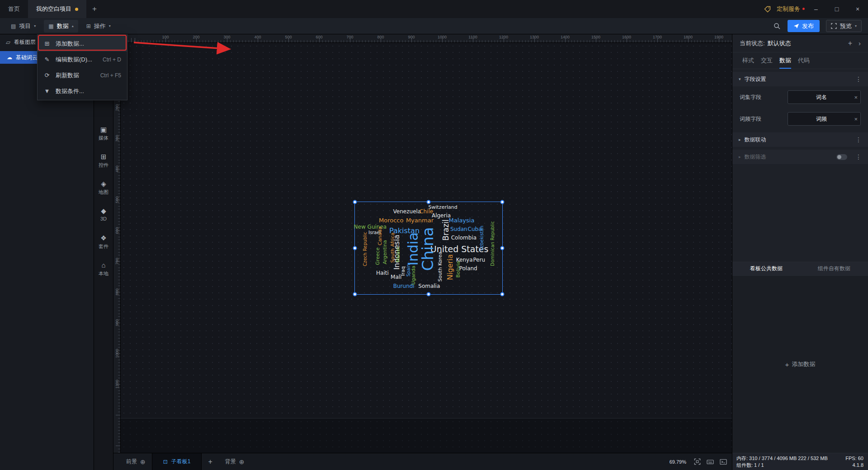 Image resolution: width=868 pixels, height=470 pixels. What do you see at coordinates (804, 26) in the screenshot?
I see `publish-button: 发布` at bounding box center [804, 26].